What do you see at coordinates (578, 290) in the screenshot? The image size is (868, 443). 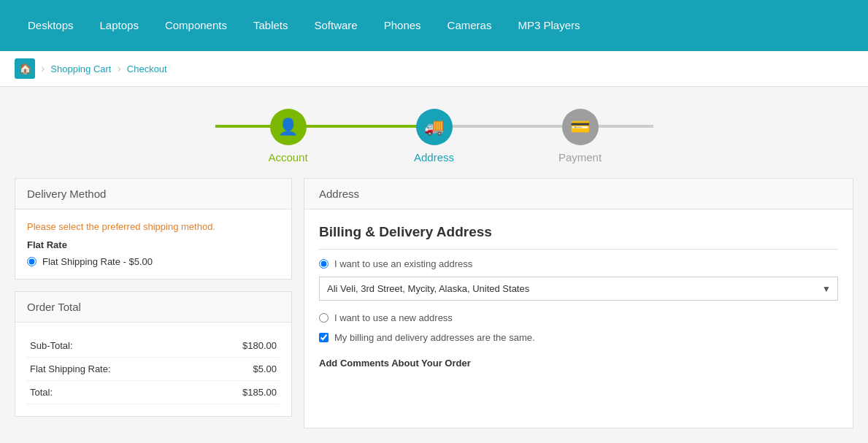 I see `address-radio-group: I want to use an existing address Ali Ve…` at bounding box center [578, 290].